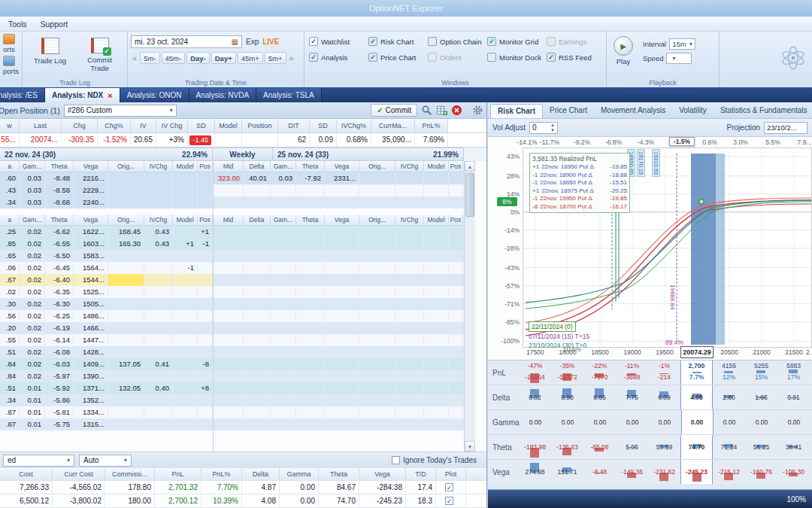 The image size is (812, 508). Describe the element at coordinates (395, 57) in the screenshot. I see `window-toggle-price-chart: ✓Price Chart` at that location.